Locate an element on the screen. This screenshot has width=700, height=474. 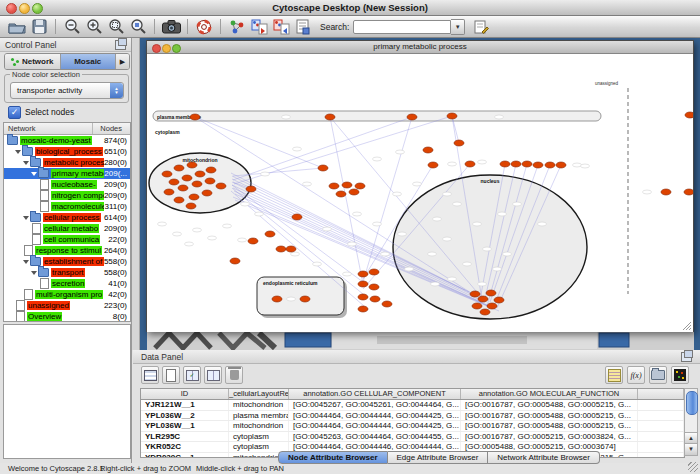
select-nodes-checkbox: ✓ is located at coordinates (14, 112).